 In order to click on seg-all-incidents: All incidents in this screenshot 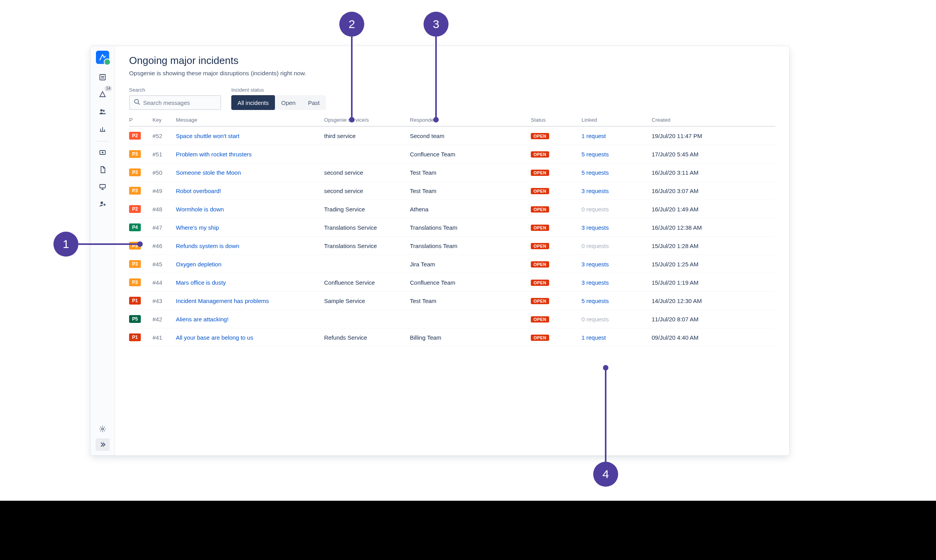, I will do `click(253, 103)`.